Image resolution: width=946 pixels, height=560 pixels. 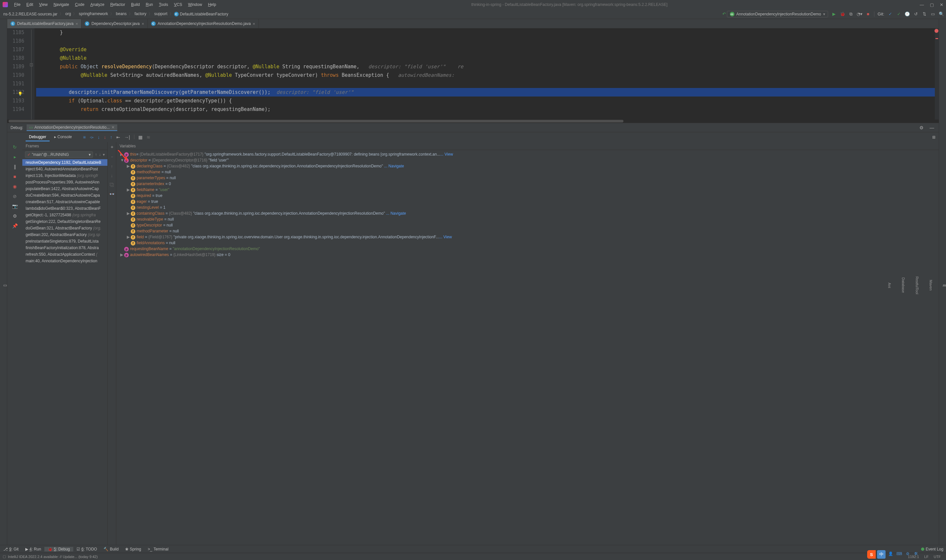 What do you see at coordinates (161, 14) in the screenshot?
I see `breadcrumb-segment: support` at bounding box center [161, 14].